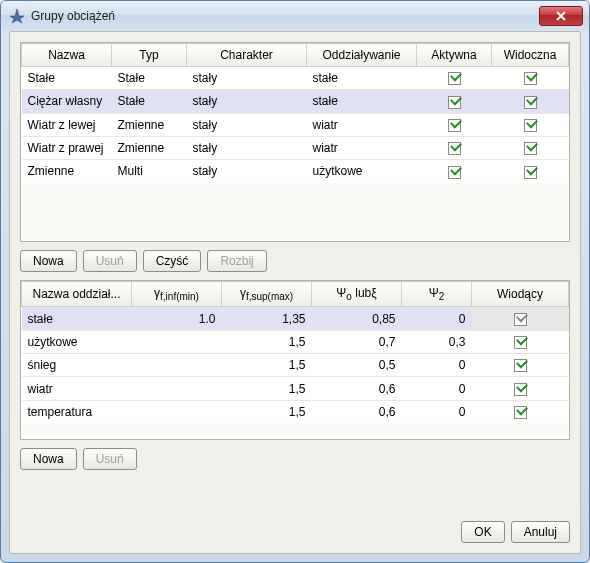 Image resolution: width=590 pixels, height=563 pixels. I want to click on table-row: ZmienneMultistałyużytkowe, so click(296, 172).